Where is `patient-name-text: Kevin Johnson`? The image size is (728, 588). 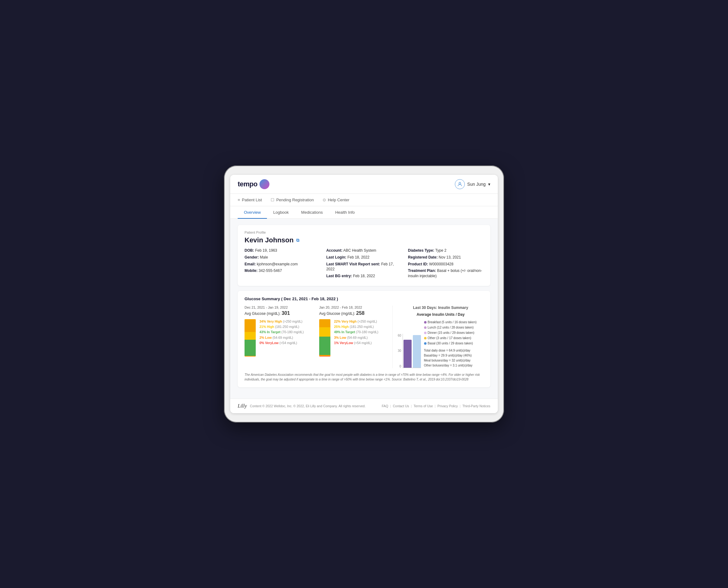
patient-name-text: Kevin Johnson is located at coordinates (269, 240).